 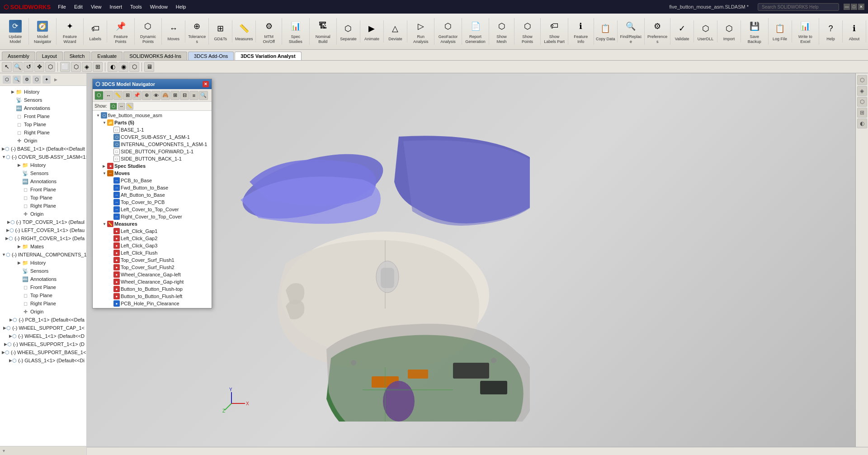 What do you see at coordinates (70, 32) in the screenshot?
I see `toolbar-feature-wizard: ✦Feature Wizard` at bounding box center [70, 32].